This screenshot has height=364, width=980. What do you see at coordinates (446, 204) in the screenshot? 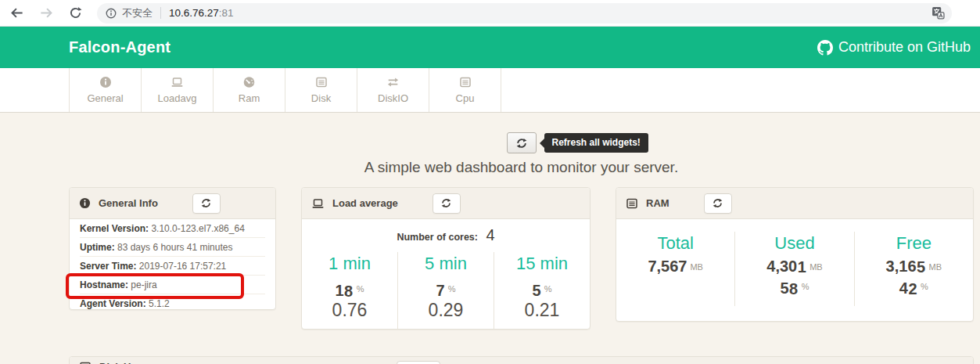
I see `widget-header: Load average` at bounding box center [446, 204].